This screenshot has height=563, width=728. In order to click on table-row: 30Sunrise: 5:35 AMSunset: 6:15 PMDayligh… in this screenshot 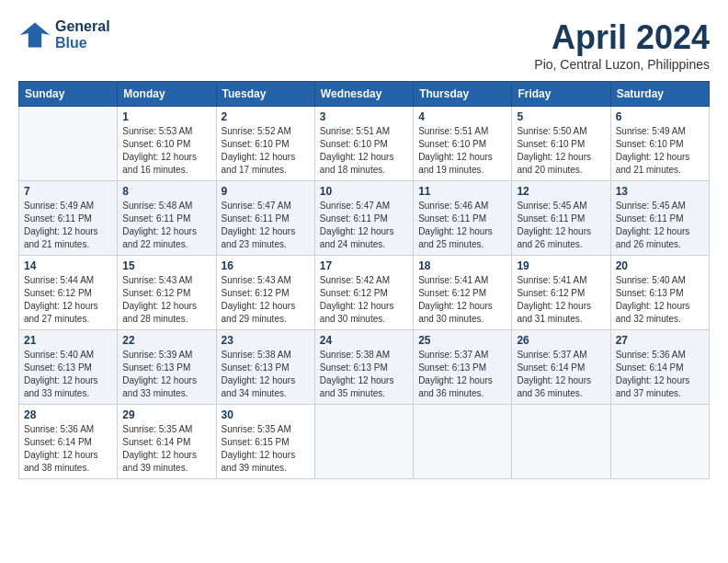, I will do `click(265, 442)`.